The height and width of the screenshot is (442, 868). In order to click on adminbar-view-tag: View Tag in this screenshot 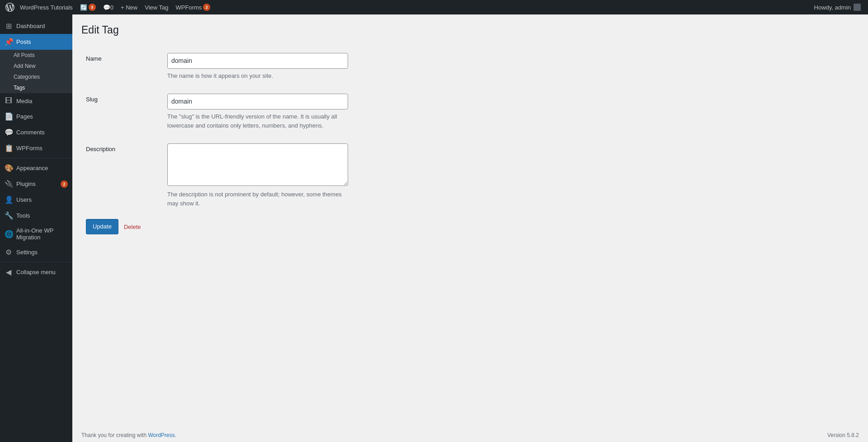, I will do `click(156, 7)`.